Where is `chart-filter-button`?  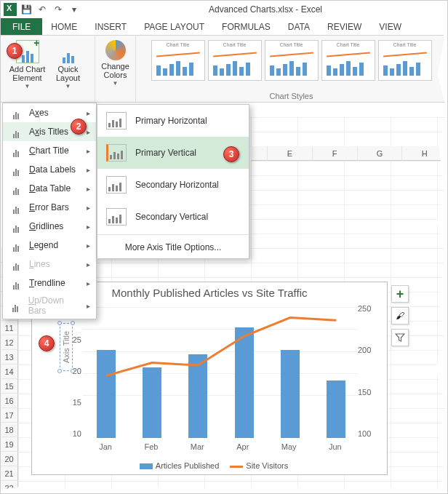 chart-filter-button is located at coordinates (400, 338).